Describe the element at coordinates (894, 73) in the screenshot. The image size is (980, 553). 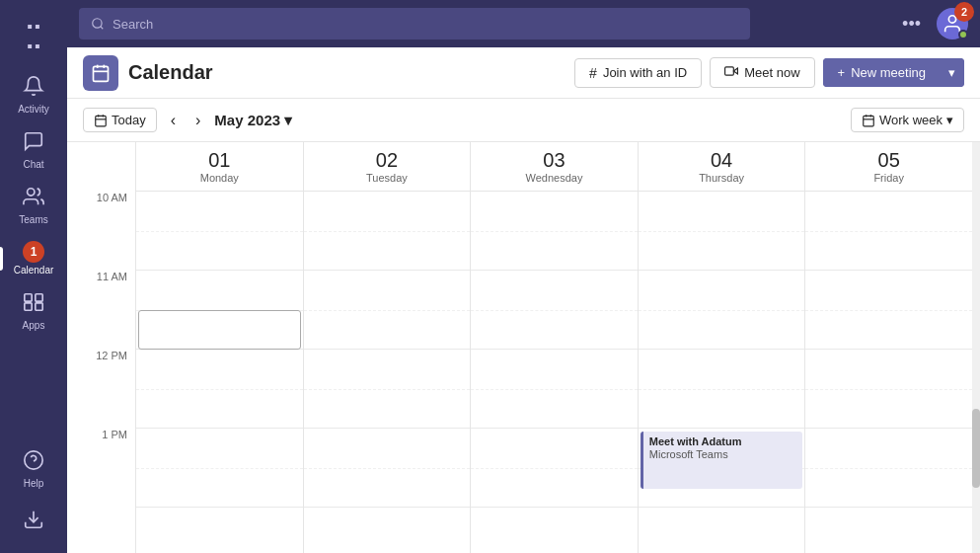
I see `new-meeting-split-button: + New meeting ▾` at that location.